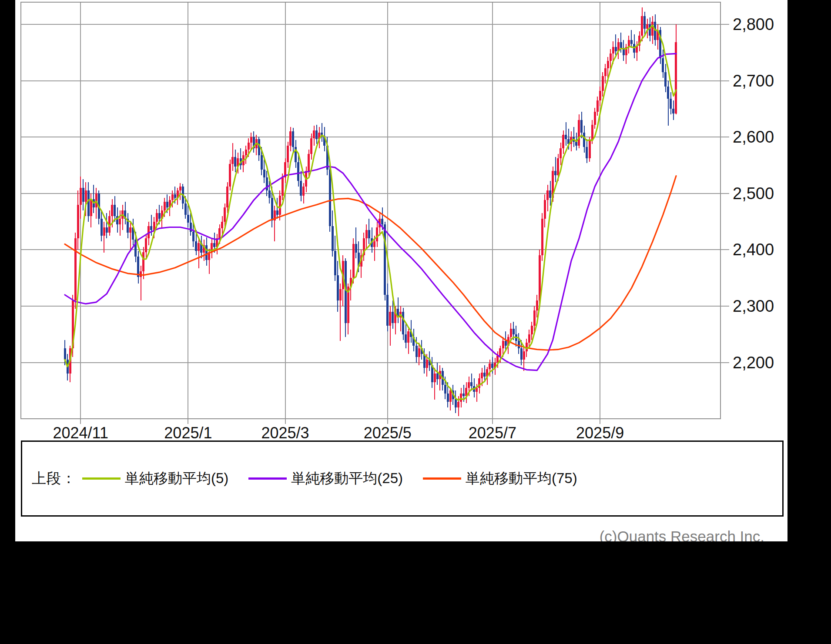 This screenshot has width=831, height=644. Describe the element at coordinates (80, 433) in the screenshot. I see `x-tick-label: 2024/11` at that location.